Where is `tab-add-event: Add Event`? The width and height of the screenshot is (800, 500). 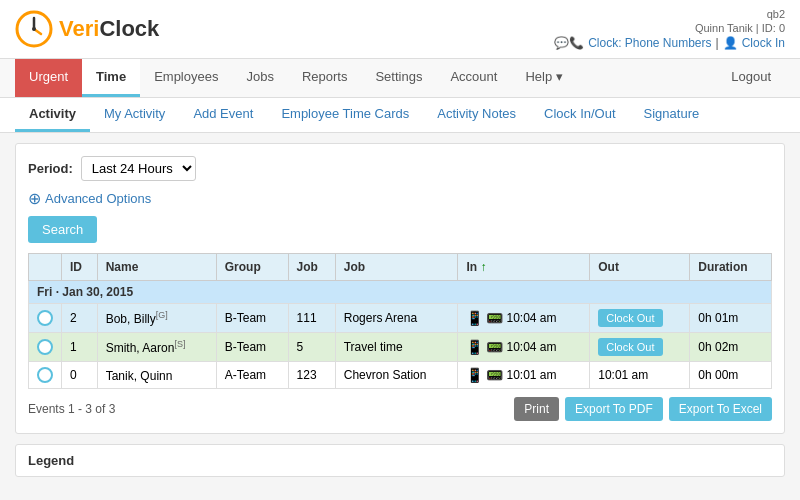 tab-add-event: Add Event is located at coordinates (223, 115).